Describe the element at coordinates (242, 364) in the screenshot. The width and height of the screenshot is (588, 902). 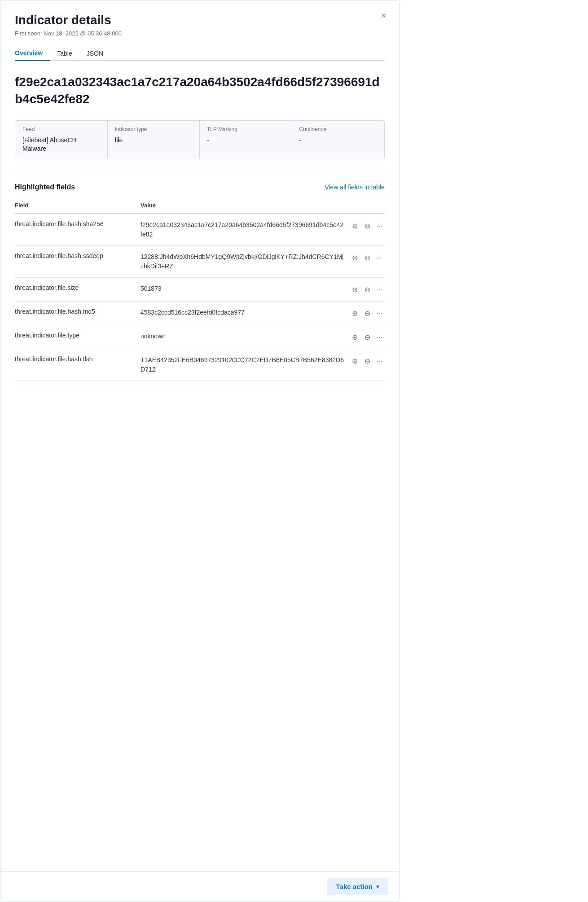
I see `field-value-cell: T1AEB42352FE6B046973291020CC72C2ED7B6E05…` at that location.